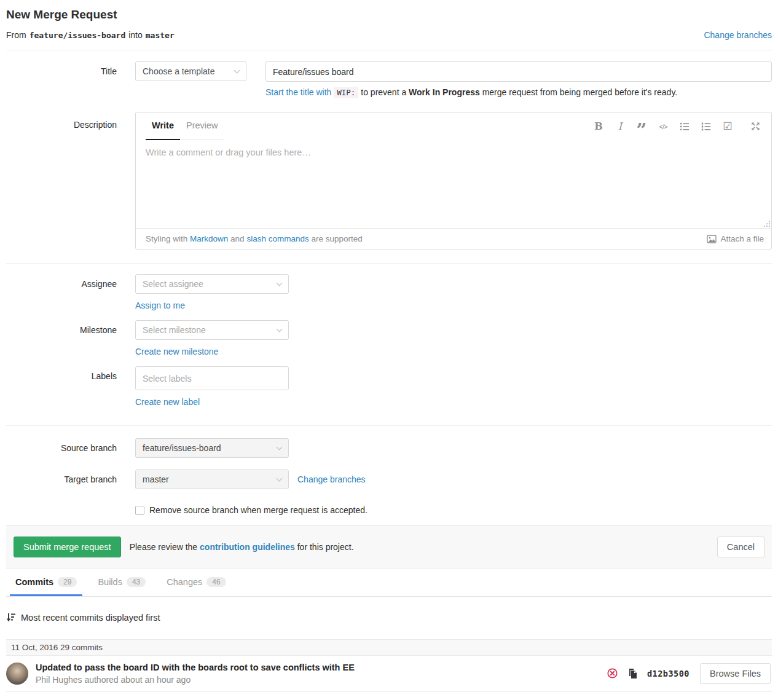 This screenshot has width=778, height=700. Describe the element at coordinates (389, 293) in the screenshot. I see `assignee-row: Assignee Select assignee Assign to me` at that location.